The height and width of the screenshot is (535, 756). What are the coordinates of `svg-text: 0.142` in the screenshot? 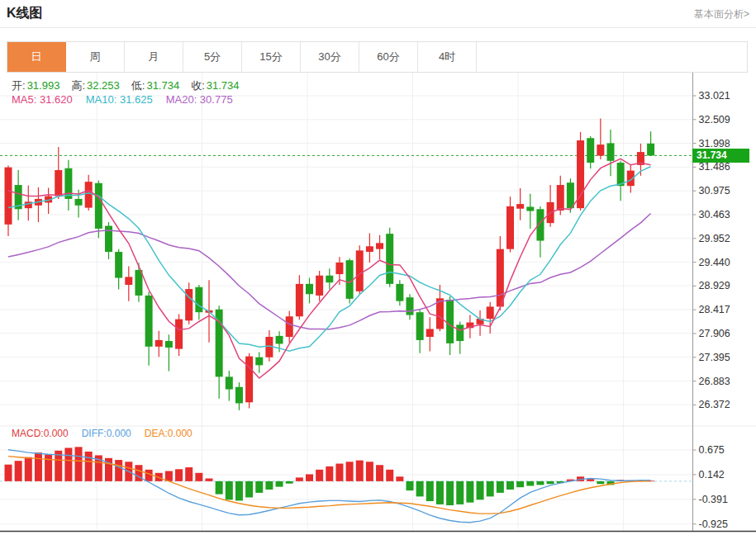 It's located at (712, 475).